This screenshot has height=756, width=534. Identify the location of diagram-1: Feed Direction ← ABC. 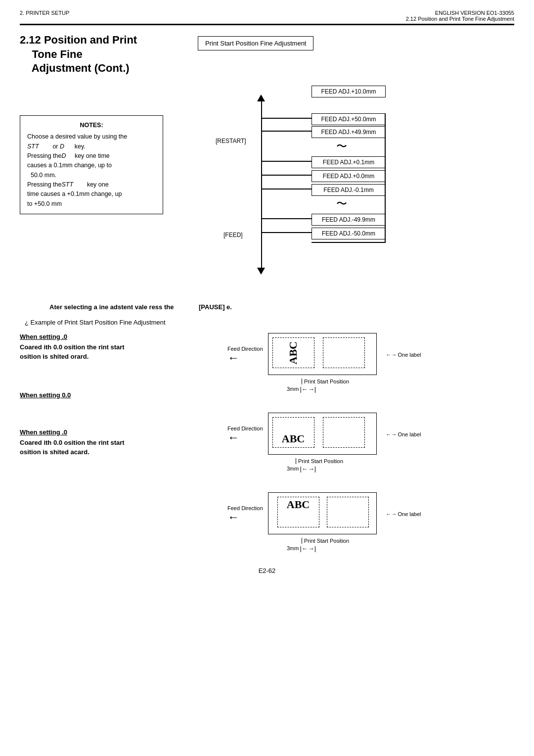
(371, 363).